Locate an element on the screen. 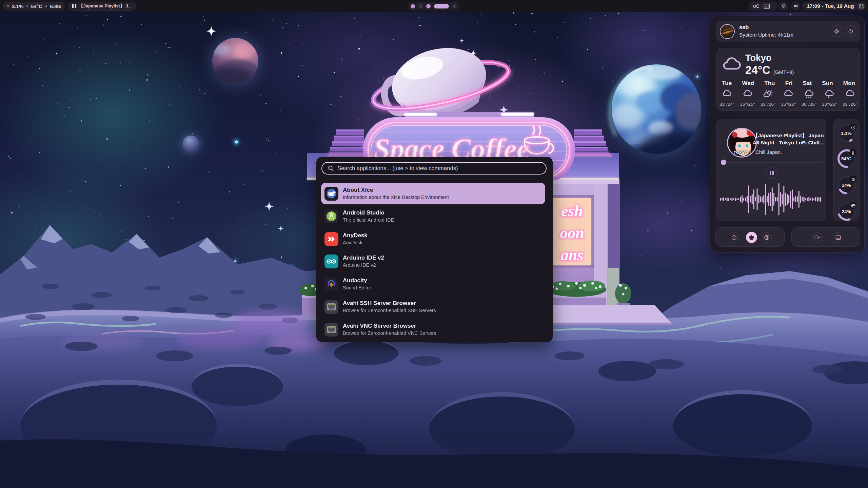 The height and width of the screenshot is (488, 868). svg-text: 54°C is located at coordinates (846, 159).